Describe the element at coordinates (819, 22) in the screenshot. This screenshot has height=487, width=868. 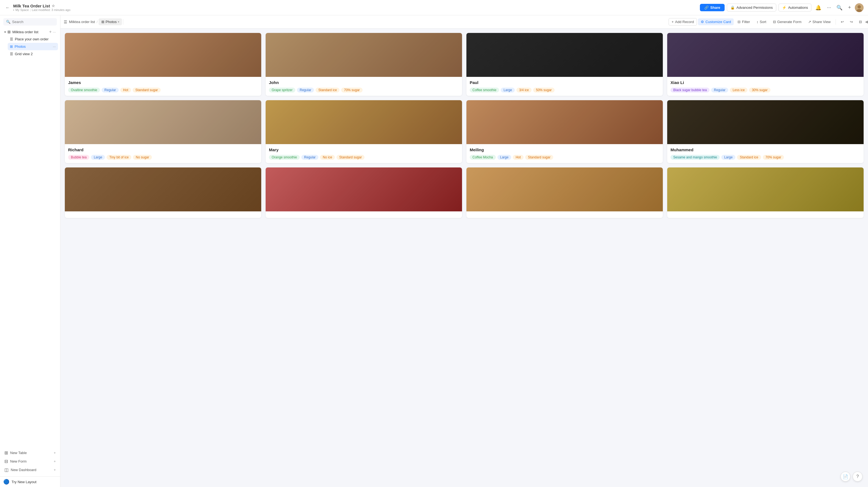
I see `share-view-button: ↗ Share View` at that location.